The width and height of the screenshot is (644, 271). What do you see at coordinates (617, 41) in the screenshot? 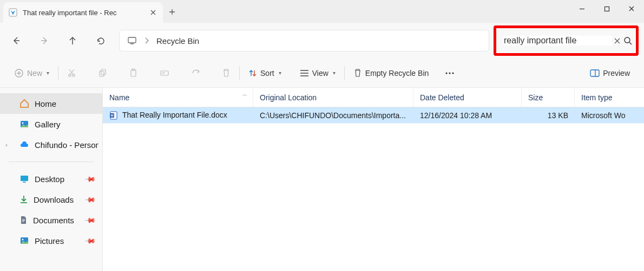
I see `clear-search-icon` at bounding box center [617, 41].